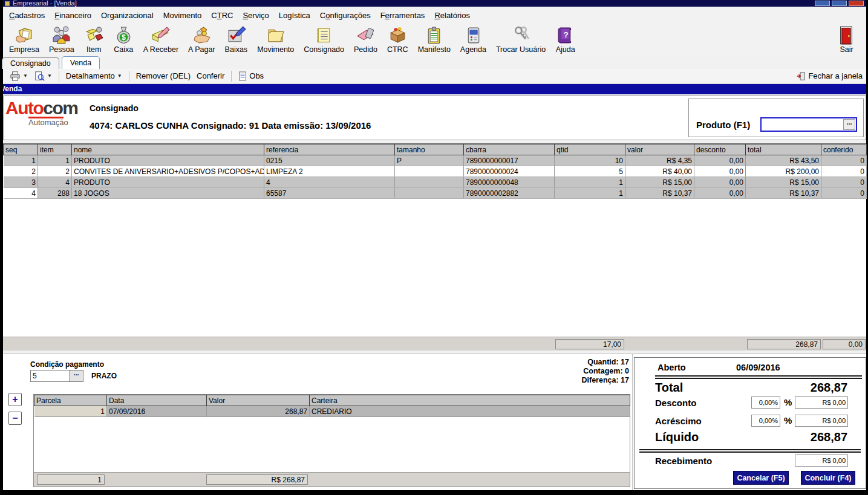 The height and width of the screenshot is (495, 868). What do you see at coordinates (163, 76) in the screenshot?
I see `remover-button: Remover (DEL)` at bounding box center [163, 76].